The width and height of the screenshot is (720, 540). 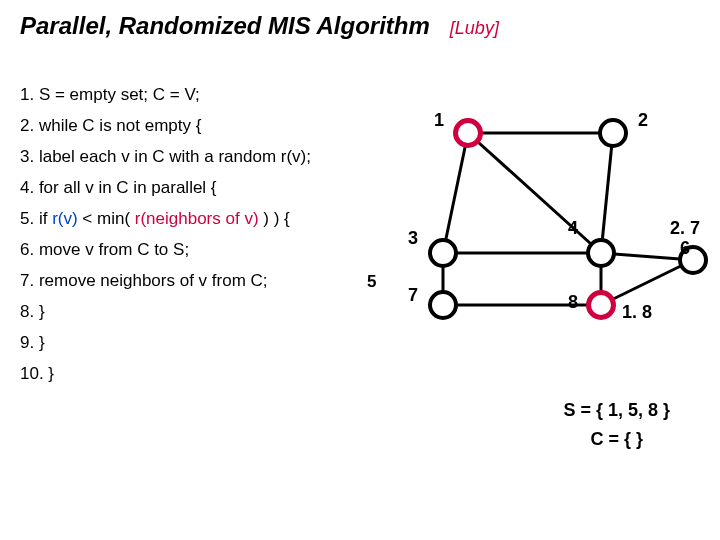 I want to click on state-block: S = { 1, 5, 8 } C = { }, so click(x=616, y=425).